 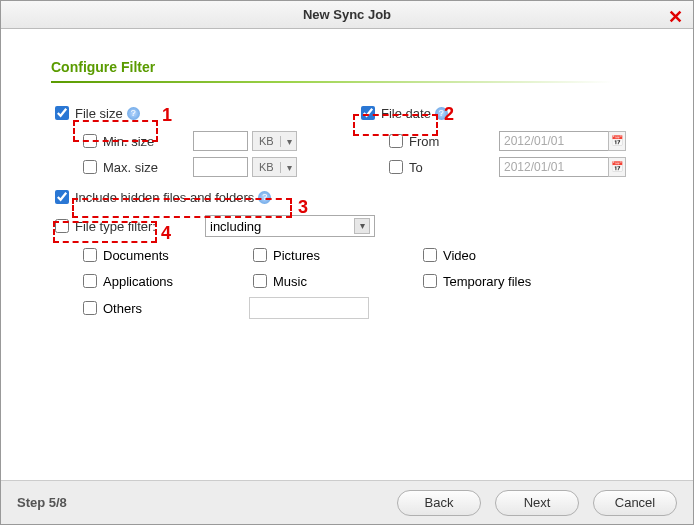 I want to click on close-icon: ✕, so click(x=676, y=17).